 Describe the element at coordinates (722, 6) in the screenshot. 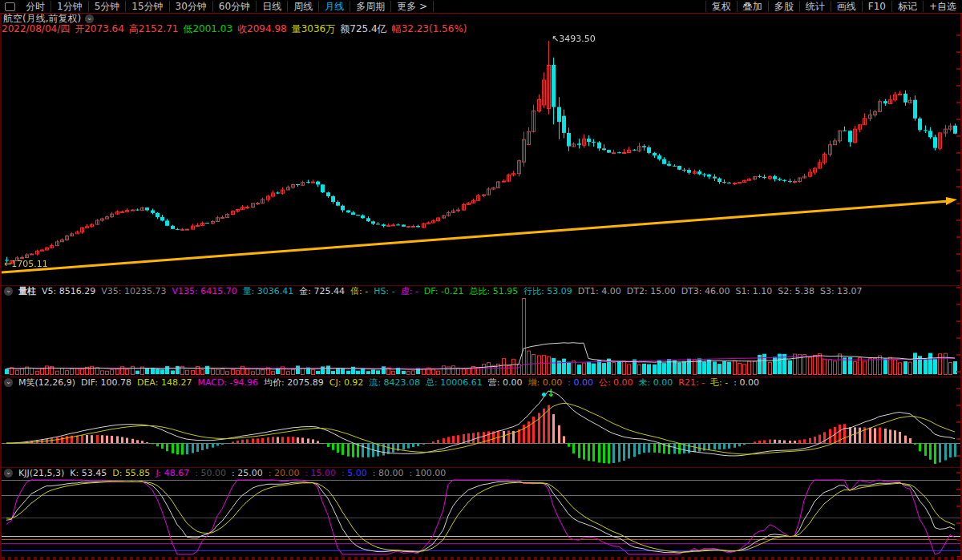

I see `menu-item-复权: 复权` at that location.